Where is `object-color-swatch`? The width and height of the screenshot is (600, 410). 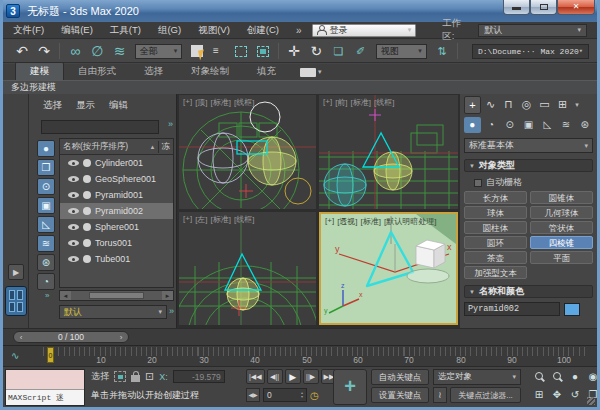 object-color-swatch is located at coordinates (572, 310).